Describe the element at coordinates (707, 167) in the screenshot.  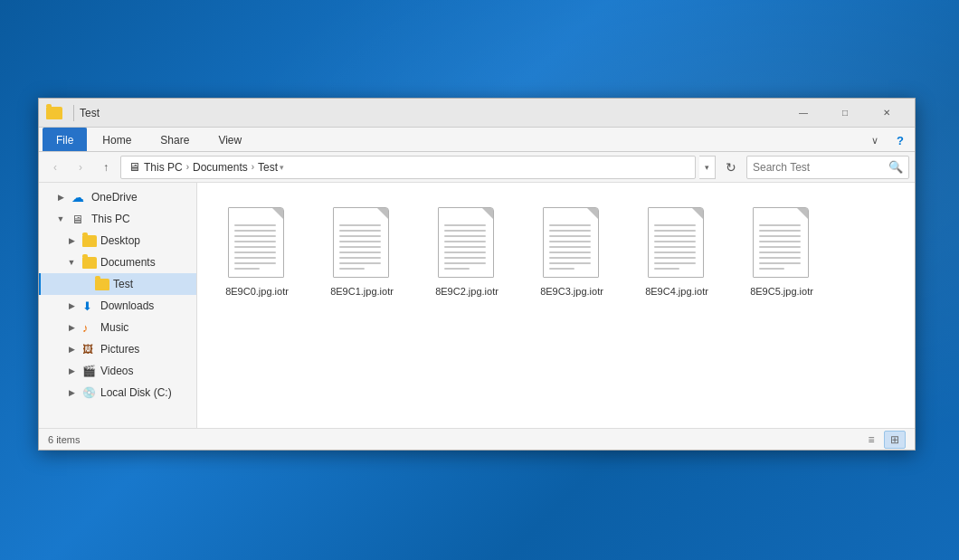
I see `address-dropdown: ▾` at that location.